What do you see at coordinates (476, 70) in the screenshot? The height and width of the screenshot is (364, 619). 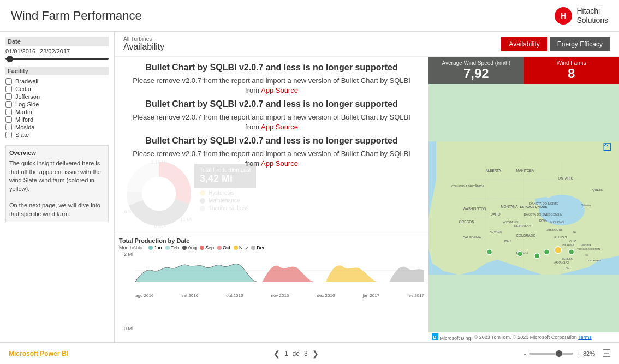 I see `avg-wind-stat: Average Wind Speed (km/h) 7,92` at bounding box center [476, 70].